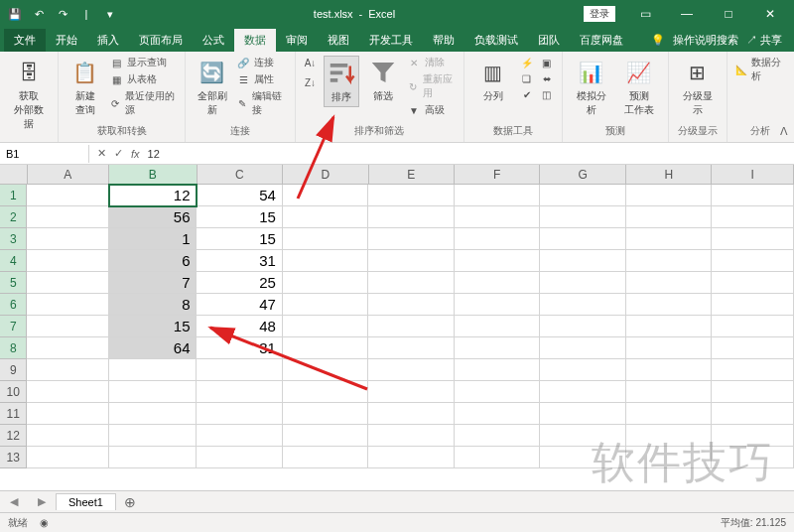 Image resolution: width=794 pixels, height=532 pixels. What do you see at coordinates (239, 217) in the screenshot?
I see `cell: 15` at bounding box center [239, 217].